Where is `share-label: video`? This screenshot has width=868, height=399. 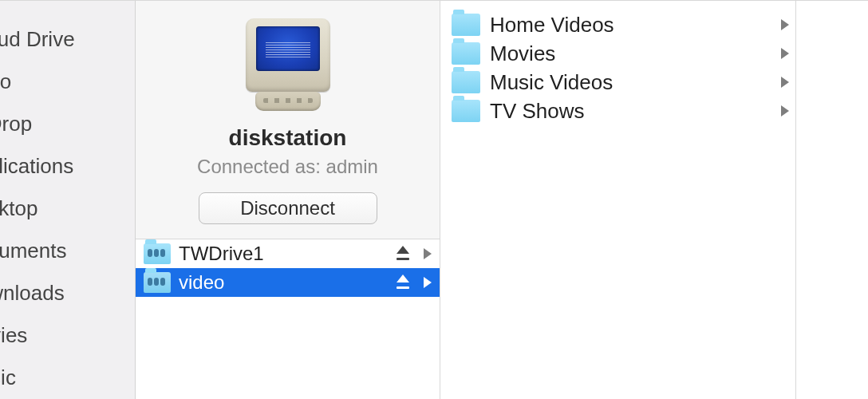
share-label: video is located at coordinates (282, 282).